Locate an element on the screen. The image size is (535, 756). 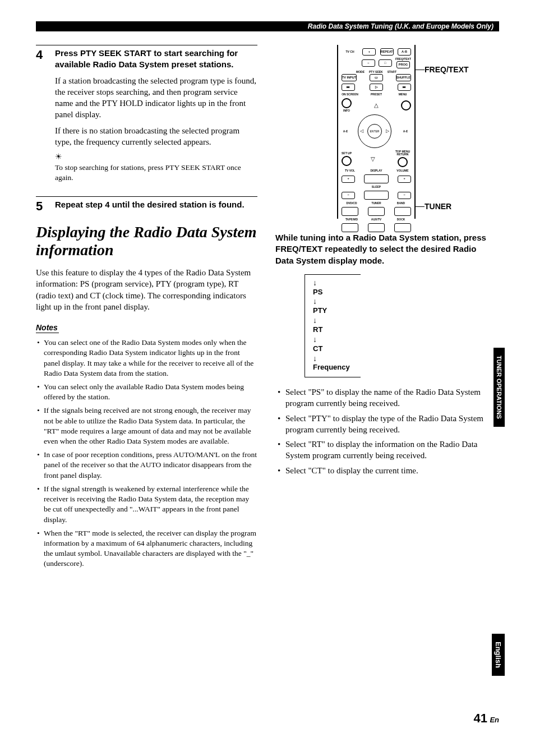
mode-item: Select "CT" to display the current time. is located at coordinates (386, 471).